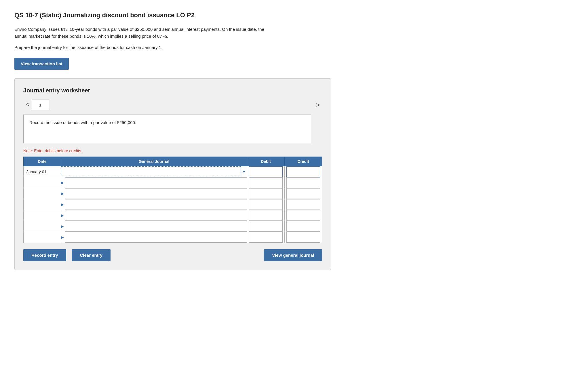 The image size is (561, 392). What do you see at coordinates (173, 105) in the screenshot?
I see `nav-row: < 1 >` at bounding box center [173, 105].